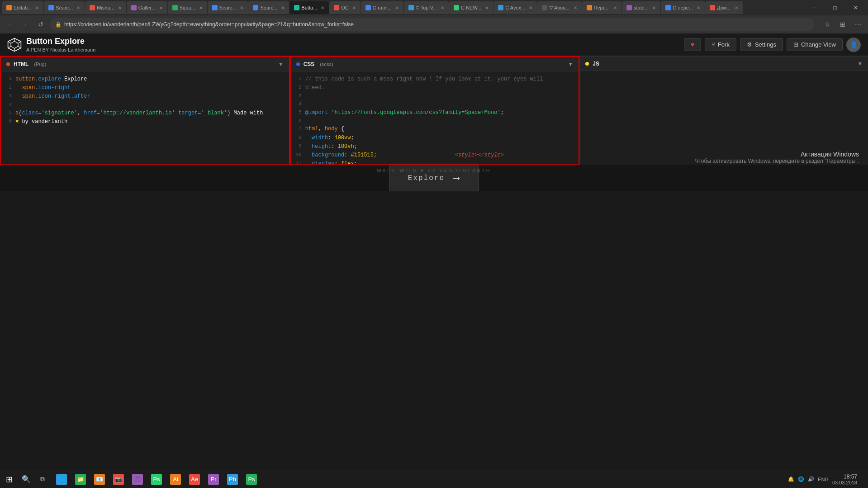  Describe the element at coordinates (801, 479) in the screenshot. I see `tray-network: 🌐` at that location.